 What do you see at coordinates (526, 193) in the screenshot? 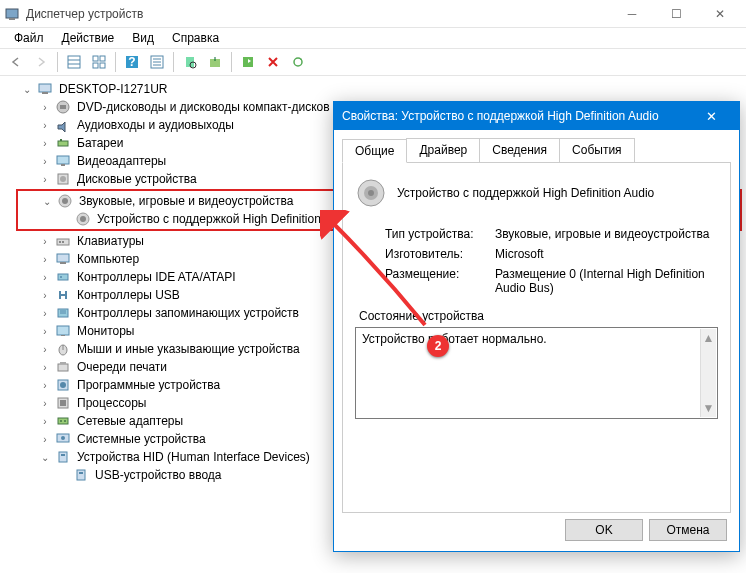
I see `device-name-label: Устройство с поддержкой High Definition …` at bounding box center [526, 193].